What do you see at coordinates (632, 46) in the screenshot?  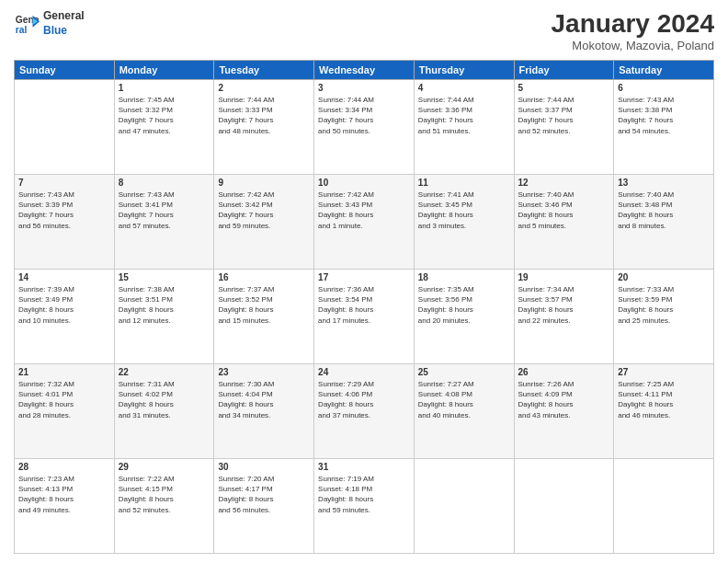 I see `location-subtitle: Mokotow, Mazovia, Poland` at bounding box center [632, 46].